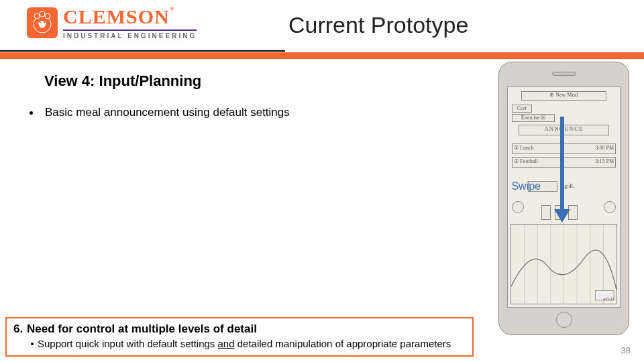  I want to click on need-box: 6.Need for control at multiple levels of…, so click(239, 337).